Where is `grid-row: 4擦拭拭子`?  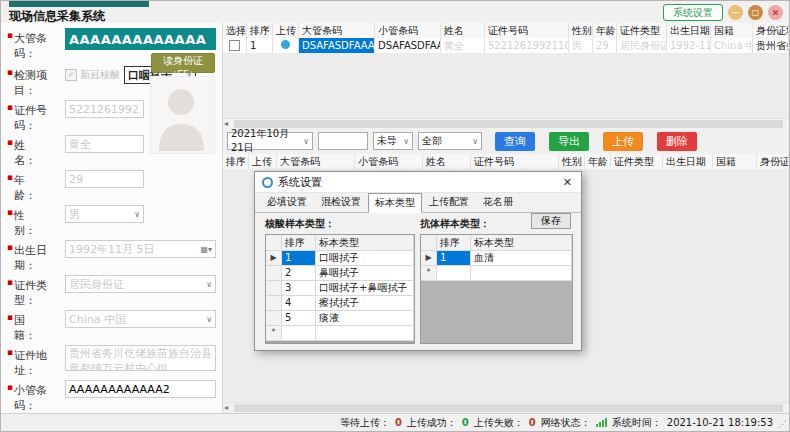 grid-row: 4擦拭拭子 is located at coordinates (340, 304).